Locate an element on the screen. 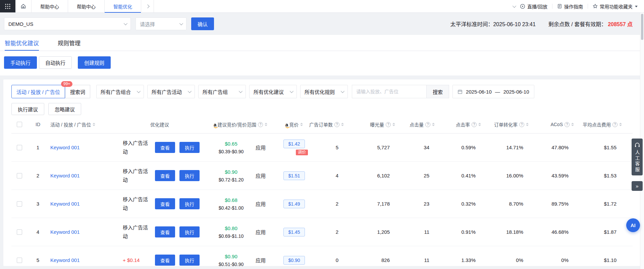 The image size is (644, 269). create-rule-button: 创建规则 is located at coordinates (94, 62).